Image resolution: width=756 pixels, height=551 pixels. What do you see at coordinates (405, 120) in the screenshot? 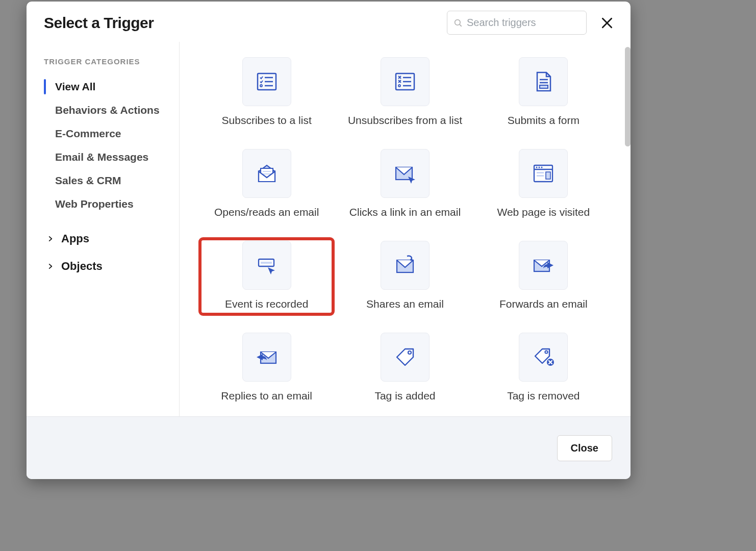
I see `trigger-label: Unsubscribes from a list` at bounding box center [405, 120].